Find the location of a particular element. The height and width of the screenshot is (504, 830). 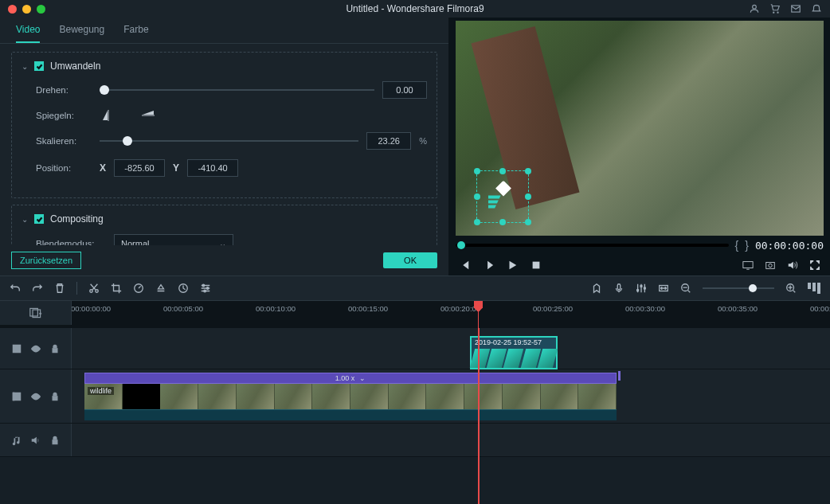

add-media-button is located at coordinates (36, 313).